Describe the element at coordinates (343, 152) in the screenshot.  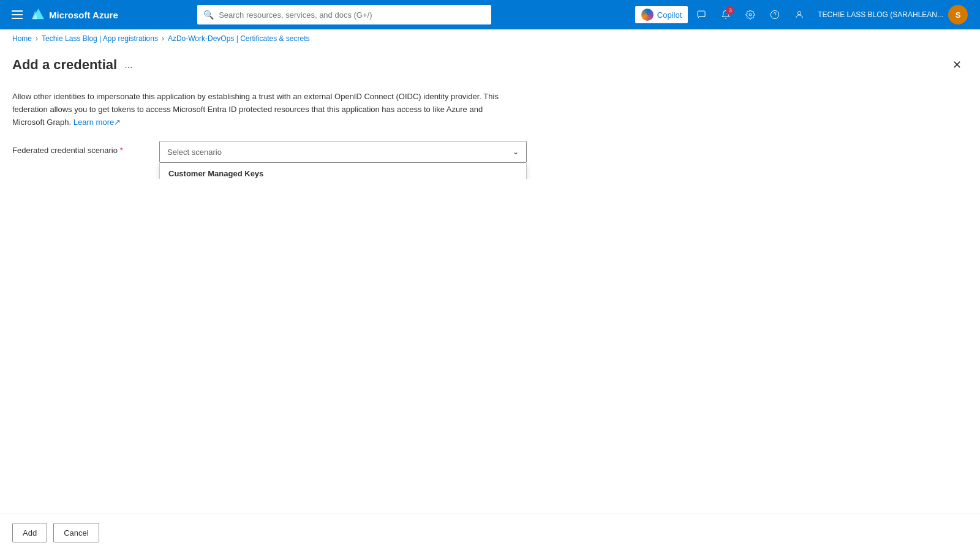
I see `dropdown-trigger: Select scenario ⌄` at that location.